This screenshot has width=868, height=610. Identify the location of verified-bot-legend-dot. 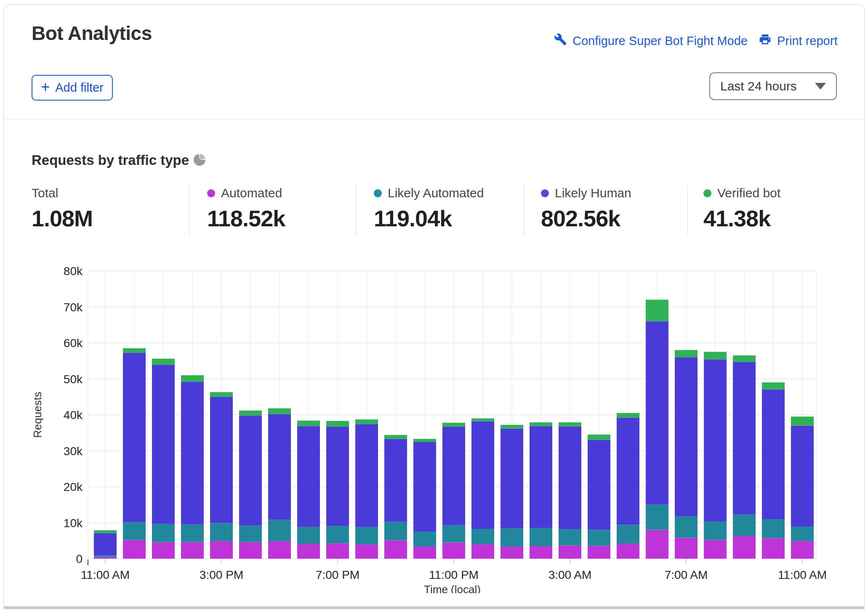
(707, 194).